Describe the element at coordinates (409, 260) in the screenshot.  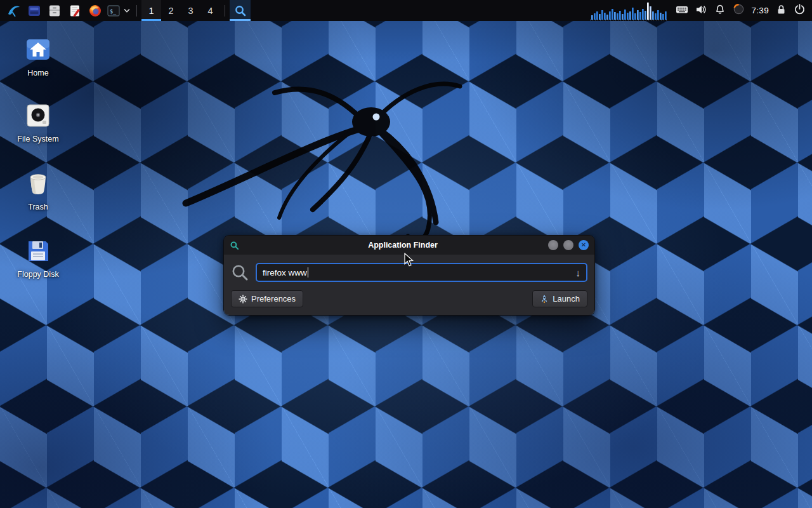
I see `mouse-cursor` at that location.